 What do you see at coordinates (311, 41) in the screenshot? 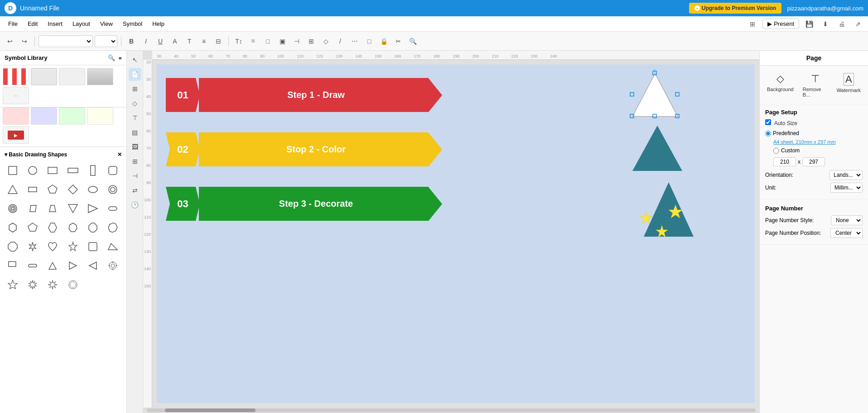
I see `crop-button: ⊞` at bounding box center [311, 41].